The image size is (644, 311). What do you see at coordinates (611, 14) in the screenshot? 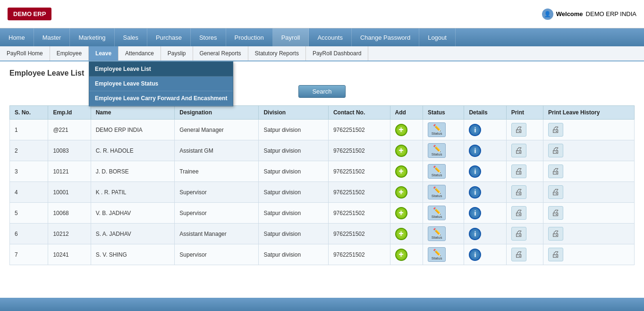
I see `username-display: DEMO ERP INDIA` at bounding box center [611, 14].